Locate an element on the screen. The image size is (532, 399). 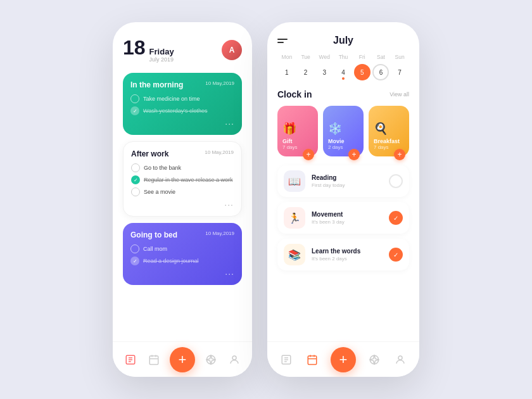
cal-date-6-ring: 6 is located at coordinates (381, 72).